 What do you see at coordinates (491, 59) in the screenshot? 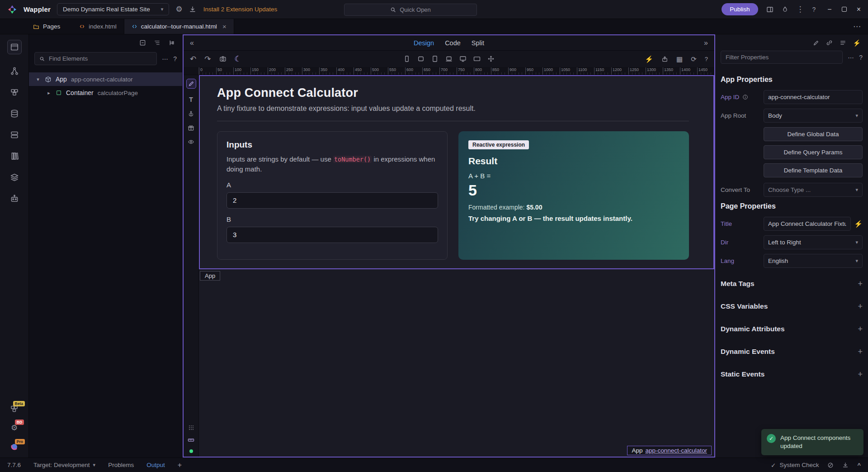
I see `move-canvas-icon` at bounding box center [491, 59].